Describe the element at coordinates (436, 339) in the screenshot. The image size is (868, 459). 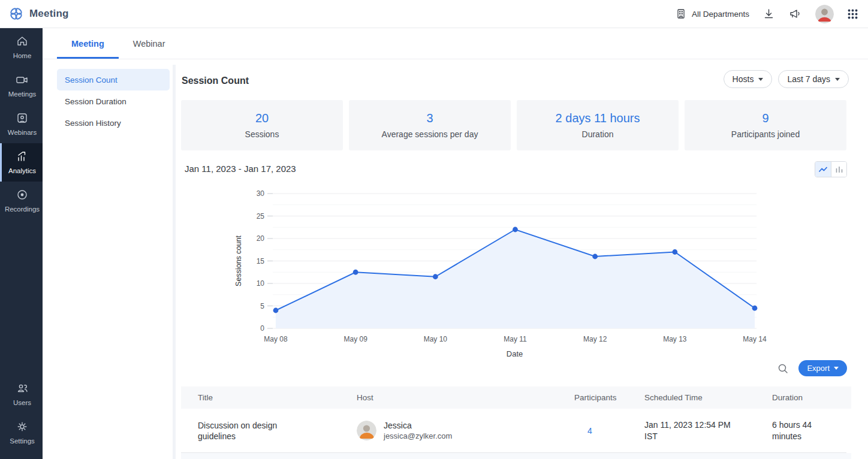
I see `svg-text: May 10` at that location.